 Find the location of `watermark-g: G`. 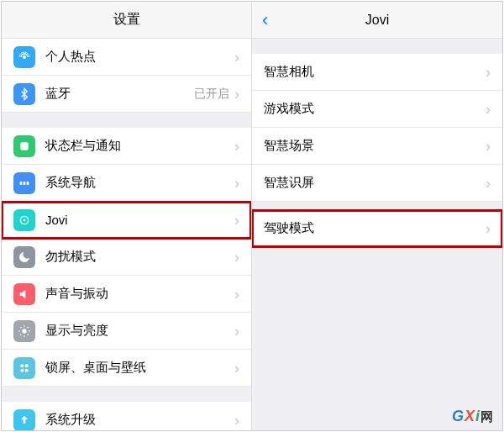

watermark-g: G is located at coordinates (459, 416).